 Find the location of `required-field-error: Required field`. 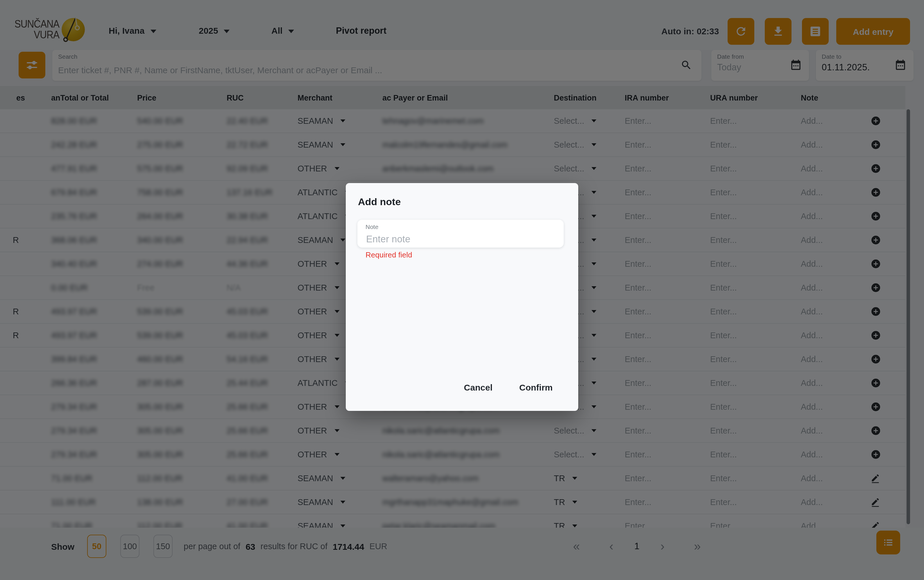

required-field-error: Required field is located at coordinates (389, 255).